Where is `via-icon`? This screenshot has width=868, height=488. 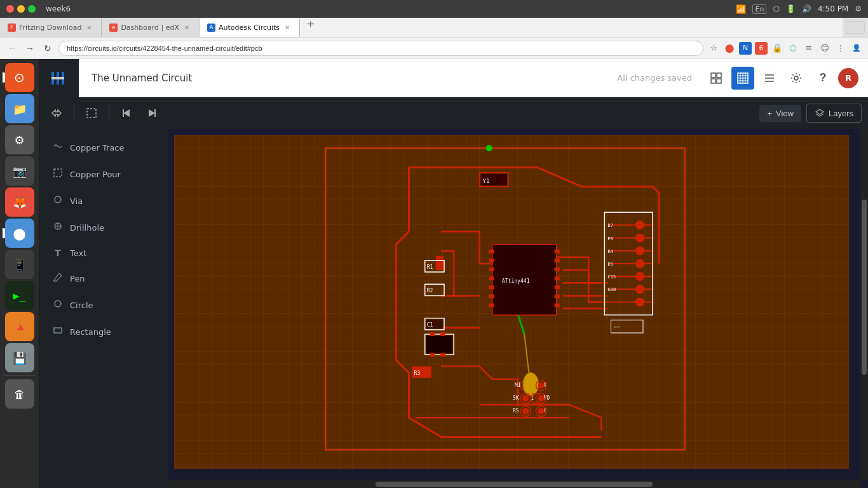 via-icon is located at coordinates (58, 201).